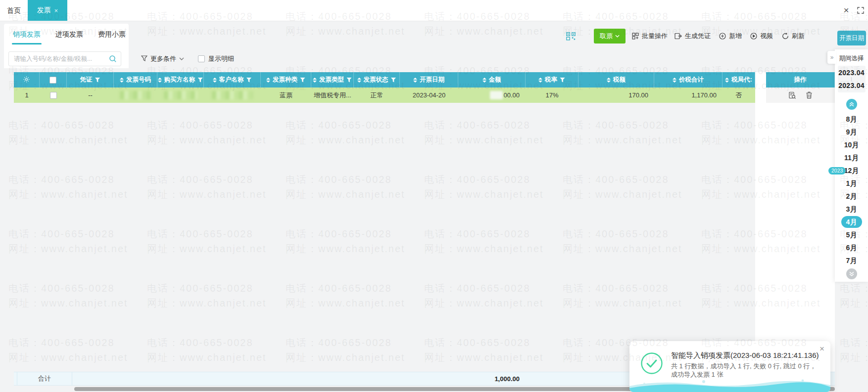  What do you see at coordinates (552, 80) in the screenshot?
I see `column-header-tax_rate: 税率` at bounding box center [552, 80].